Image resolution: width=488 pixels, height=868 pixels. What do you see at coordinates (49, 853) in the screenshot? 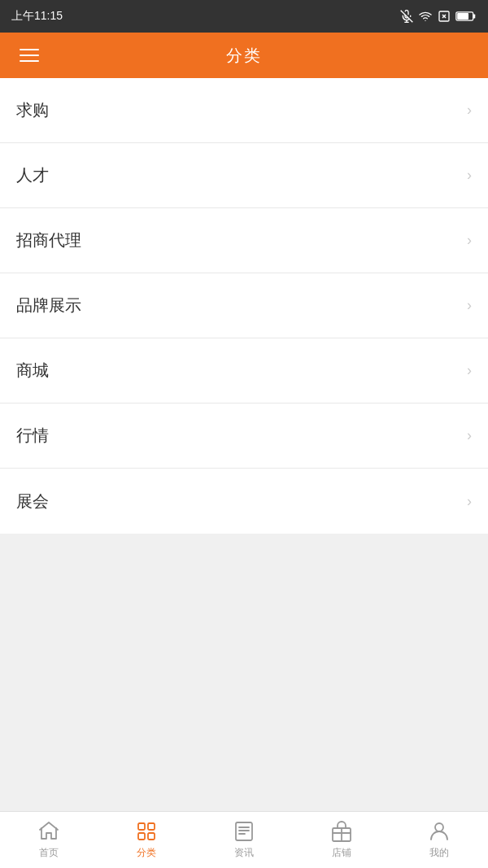
I see `nav-label-home: 首页` at bounding box center [49, 853].